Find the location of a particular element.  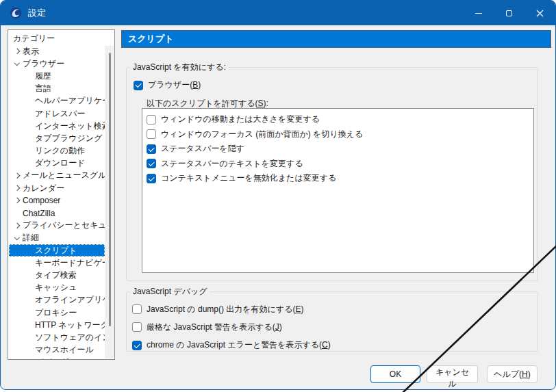

tree-scrollbar-thumb is located at coordinates (110, 190).